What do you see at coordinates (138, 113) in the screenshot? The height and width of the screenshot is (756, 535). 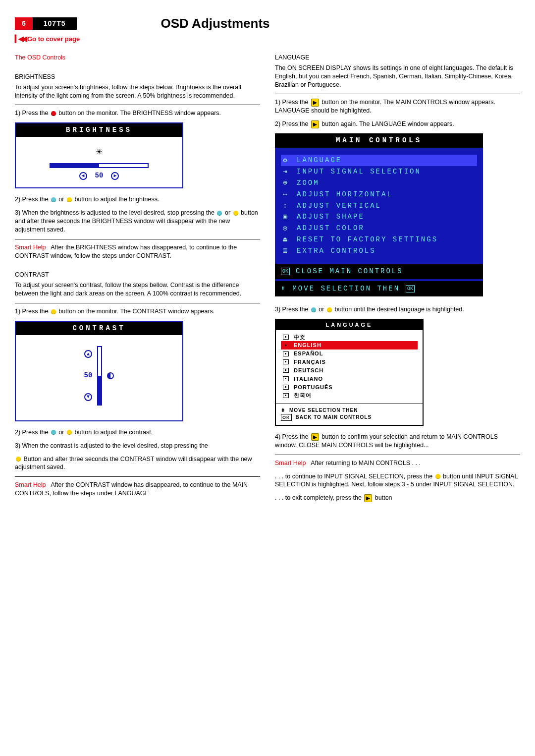 I see `brightness-step1: 1) Press the button on the monitor. The …` at bounding box center [138, 113].